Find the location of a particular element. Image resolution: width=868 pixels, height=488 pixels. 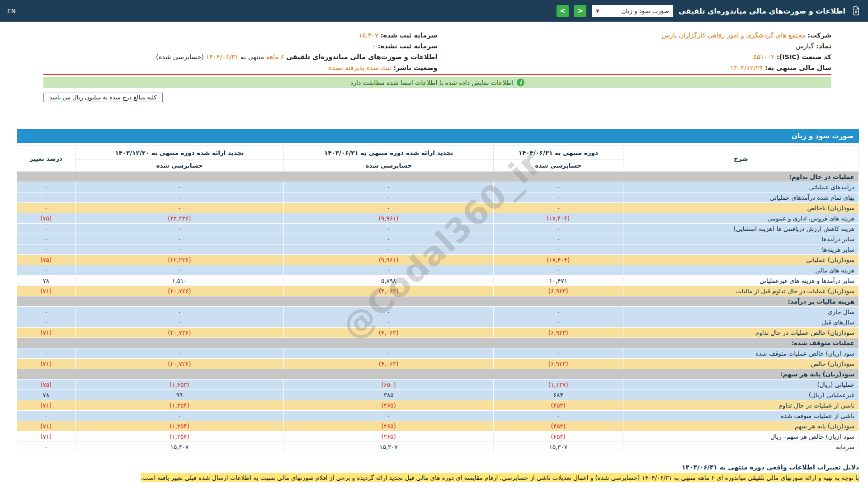

table-row: سود(زیان) پایه هر سهم(۴۵۳)(۲۶۵)(۱,۳۵۴)(۷… is located at coordinates (438, 427).